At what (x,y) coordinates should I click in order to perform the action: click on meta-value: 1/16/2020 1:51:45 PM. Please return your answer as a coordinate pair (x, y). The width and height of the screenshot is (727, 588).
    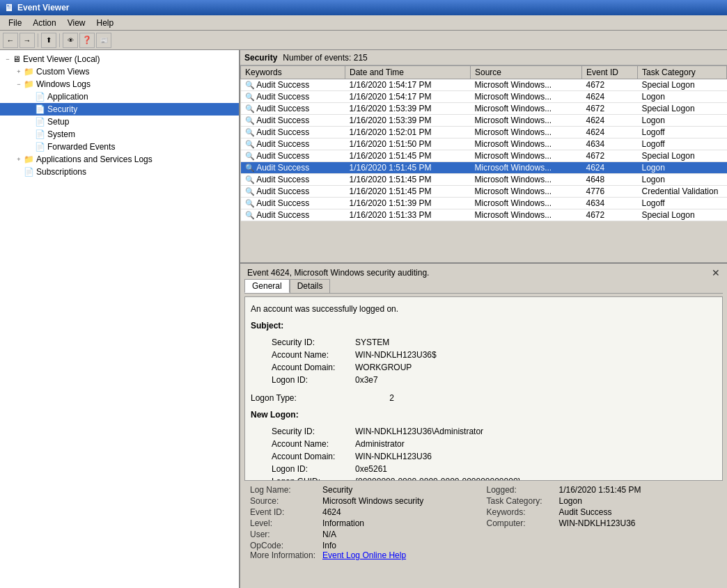
    Looking at the image, I should click on (600, 490).